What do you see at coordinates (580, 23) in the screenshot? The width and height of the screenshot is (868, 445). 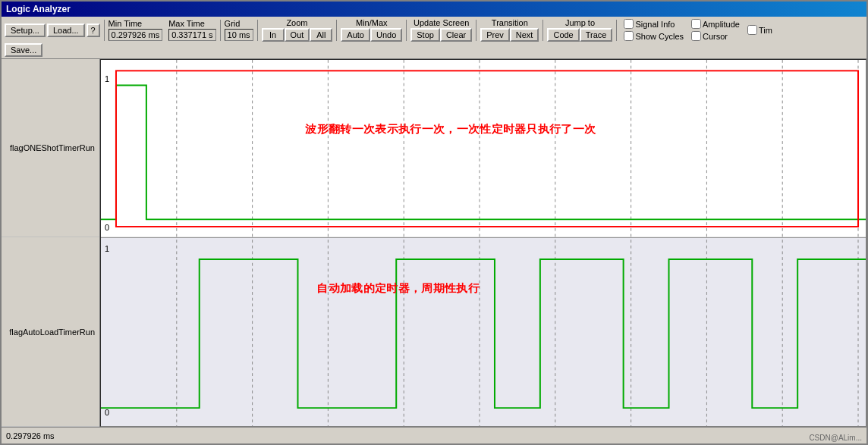 I see `jumpto-label: Jump to` at bounding box center [580, 23].